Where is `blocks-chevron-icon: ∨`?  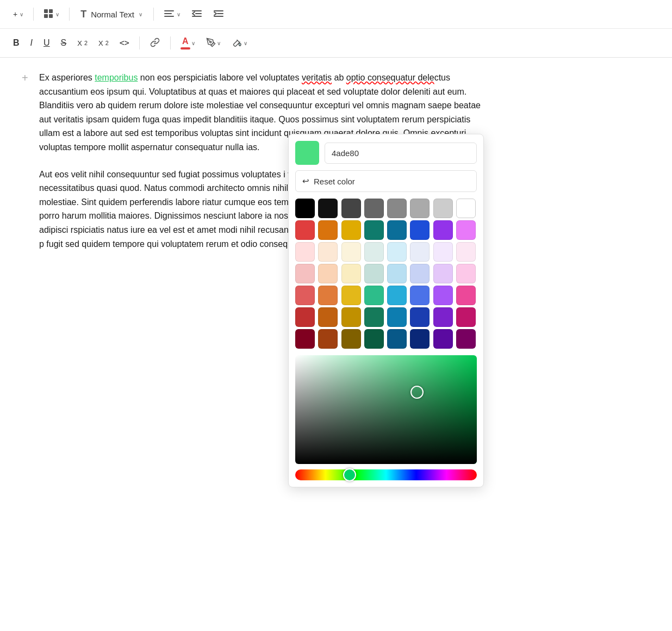 blocks-chevron-icon: ∨ is located at coordinates (58, 14).